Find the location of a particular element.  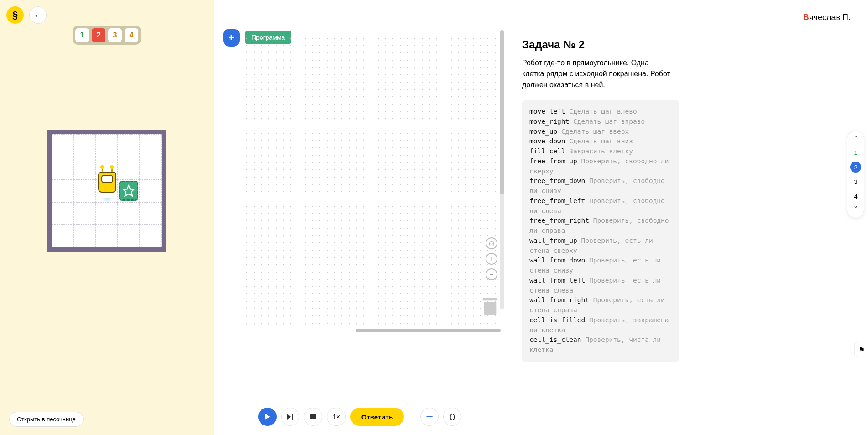

open-sandbox-button: Открыть в песочнице is located at coordinates (47, 419).